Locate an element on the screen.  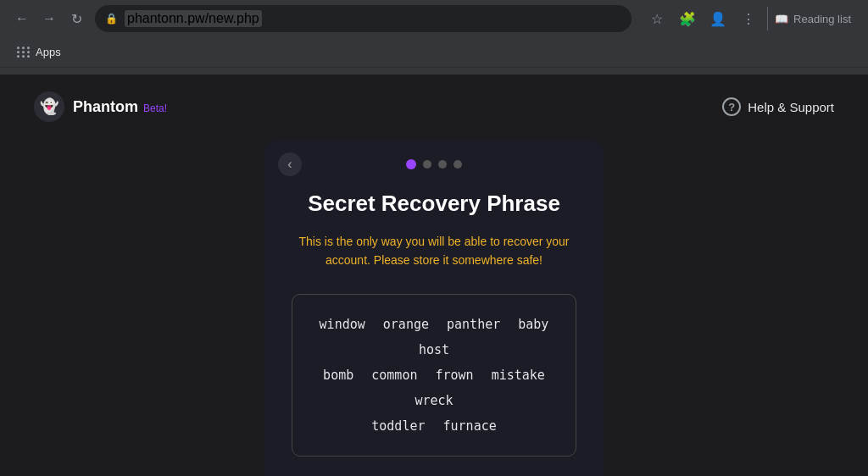
phrase-line-2: bomb common frown mistake wreck is located at coordinates (434, 388).